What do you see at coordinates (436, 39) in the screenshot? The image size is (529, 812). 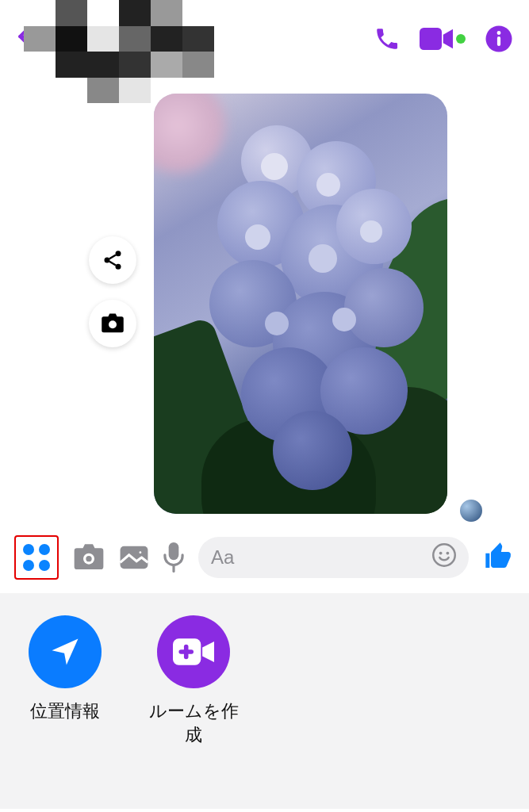 I see `video-call-button` at bounding box center [436, 39].